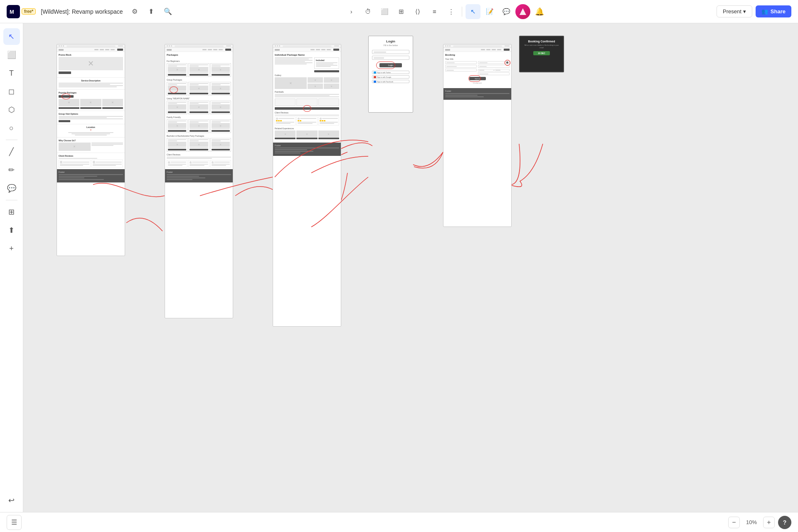 This screenshot has height=532, width=798. I want to click on promo-block-frame: Promo Block Promo Block ✕ Service Des, so click(91, 150).